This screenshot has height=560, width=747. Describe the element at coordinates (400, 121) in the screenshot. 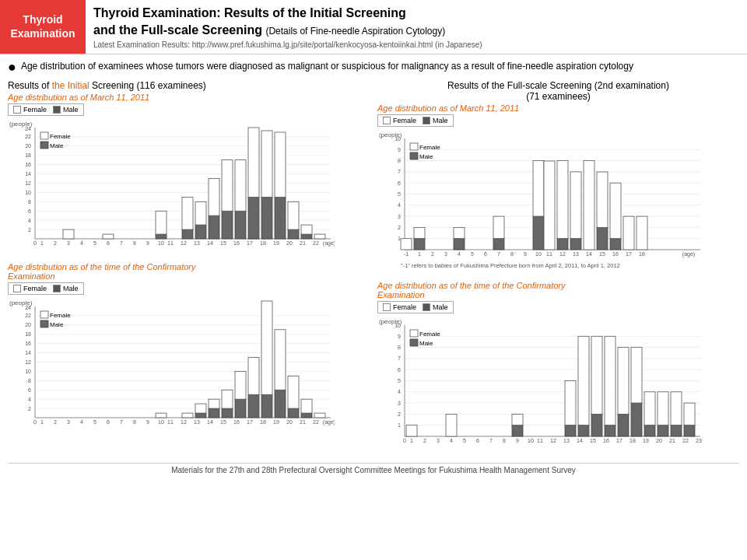

I see `legend-female-3: Female` at that location.